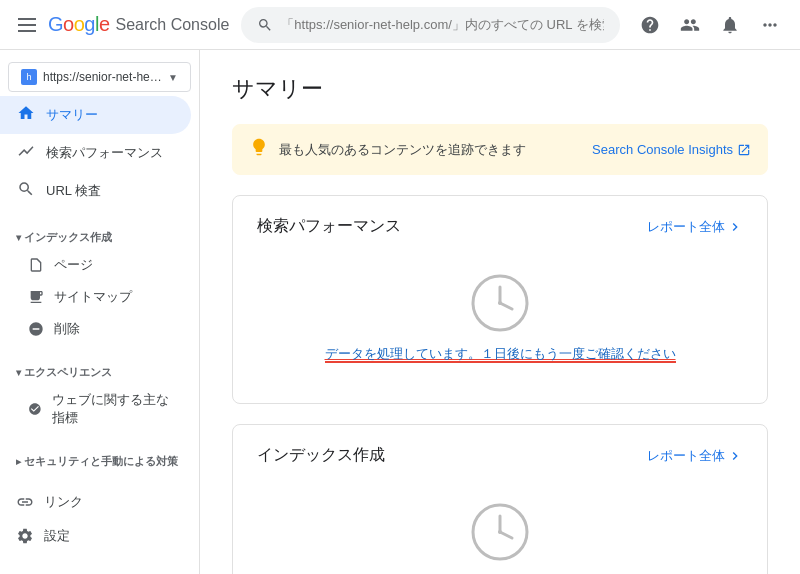 This screenshot has width=800, height=574. What do you see at coordinates (93, 297) in the screenshot?
I see `sidebar-label-sitemap: サイトマップ` at bounding box center [93, 297].